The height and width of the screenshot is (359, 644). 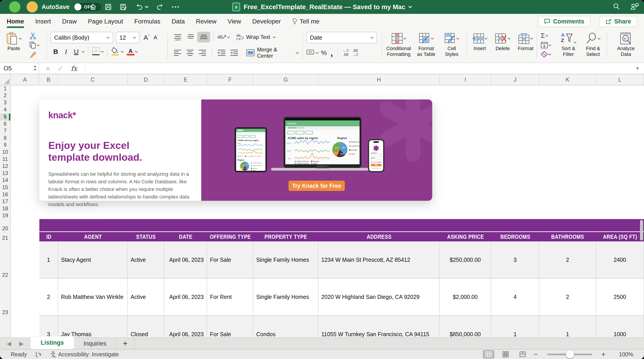 I want to click on delete-cells-button: Delete, so click(x=503, y=47).